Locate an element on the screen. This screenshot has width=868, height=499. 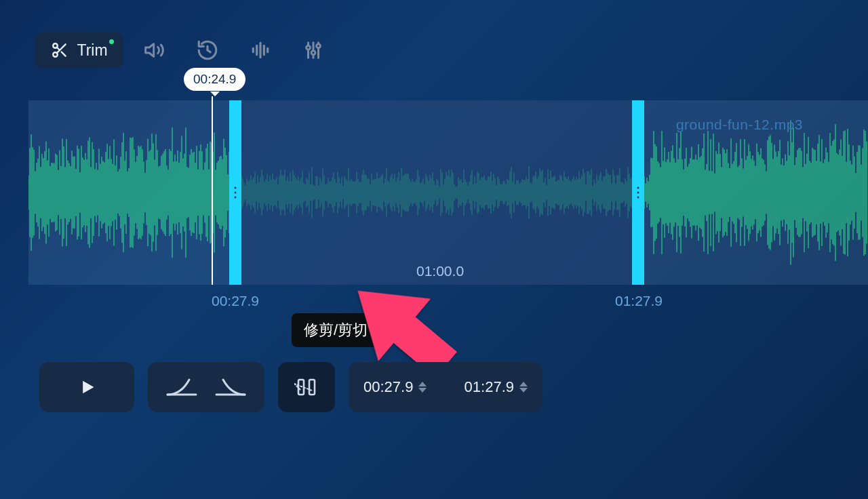
soundwave-icon is located at coordinates (260, 50).